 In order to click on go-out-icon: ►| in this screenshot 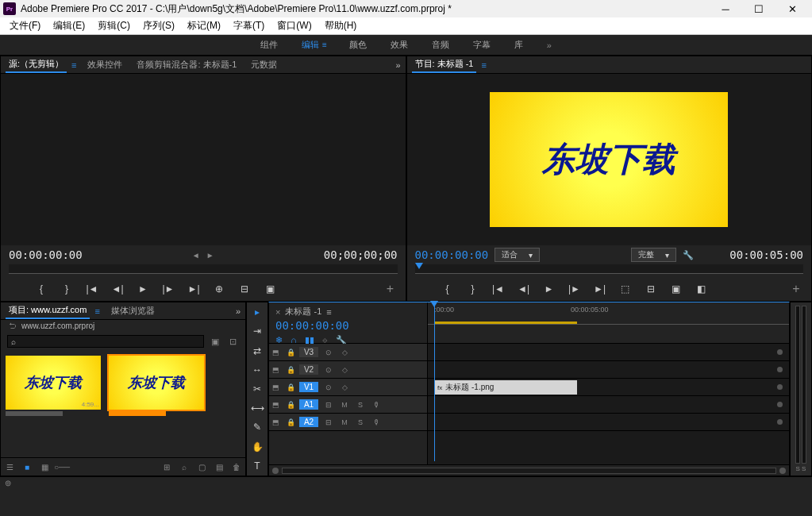, I will do `click(600, 289)`.